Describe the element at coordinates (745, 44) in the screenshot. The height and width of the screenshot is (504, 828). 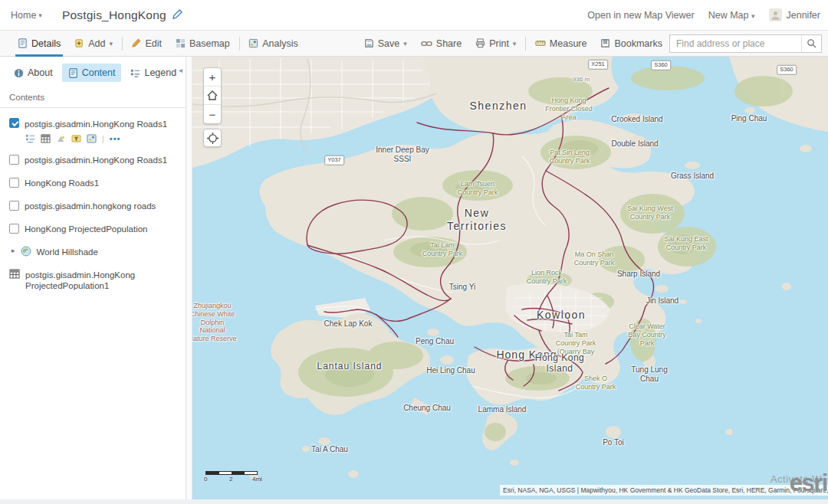
I see `search-box` at that location.